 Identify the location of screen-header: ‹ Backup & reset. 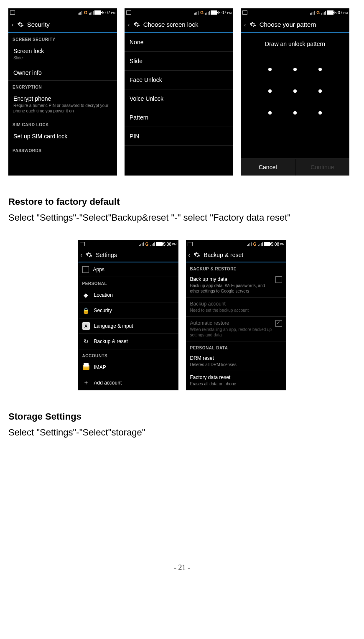
(236, 255).